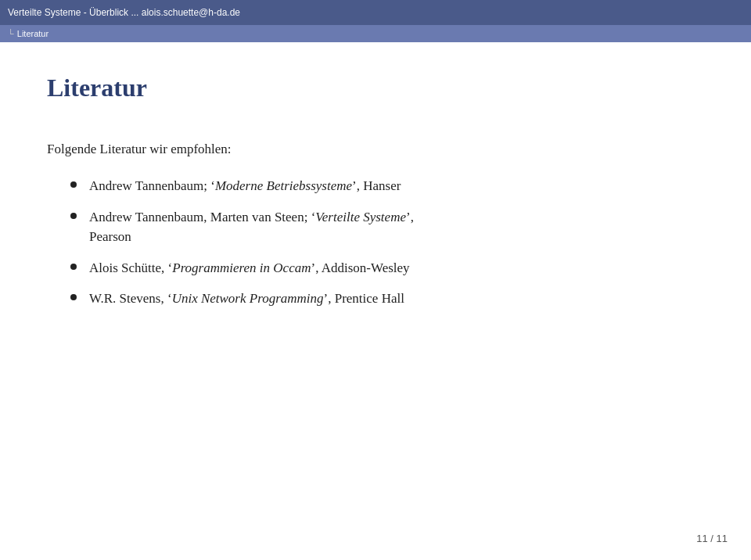 The height and width of the screenshot is (560, 751). I want to click on top-bar-title: Verteilte Systeme - Überblick ... alois.…, so click(124, 13).